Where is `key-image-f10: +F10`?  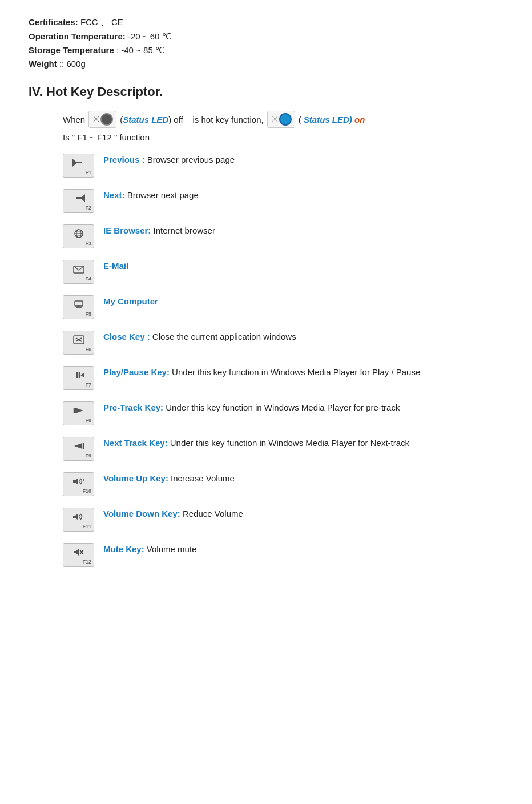 key-image-f10: +F10 is located at coordinates (79, 484).